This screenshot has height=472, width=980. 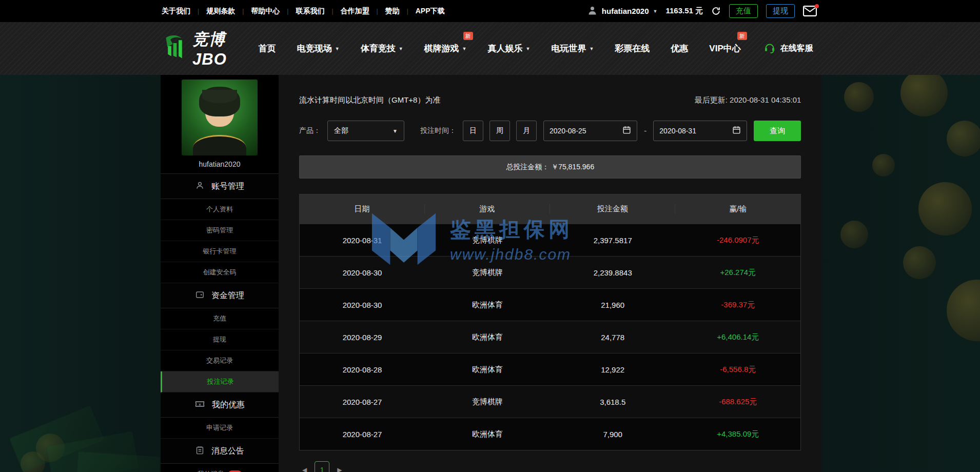 What do you see at coordinates (568, 131) in the screenshot?
I see `date-from-value: 2020-08-25` at bounding box center [568, 131].